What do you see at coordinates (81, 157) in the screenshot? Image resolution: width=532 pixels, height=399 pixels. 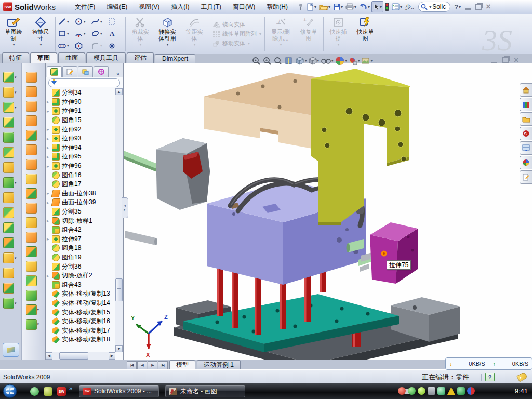 I see `tree-item: ▸ 拉伸95` at bounding box center [81, 157].